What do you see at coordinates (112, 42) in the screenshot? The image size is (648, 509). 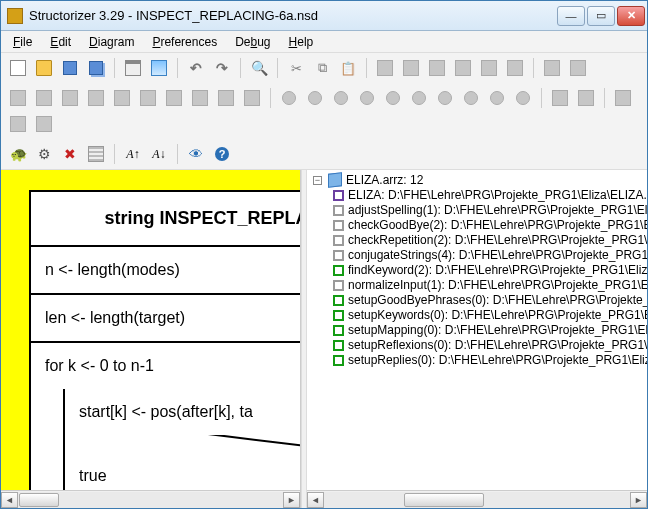 I see `menu-diagram: Diagram` at bounding box center [112, 42].